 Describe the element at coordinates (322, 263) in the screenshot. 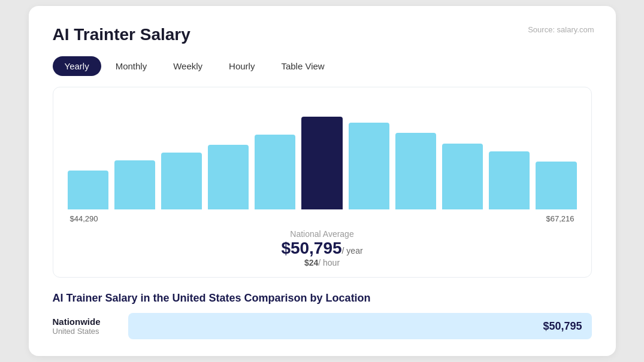

I see `national-avg-hourly: $24/ hour` at that location.